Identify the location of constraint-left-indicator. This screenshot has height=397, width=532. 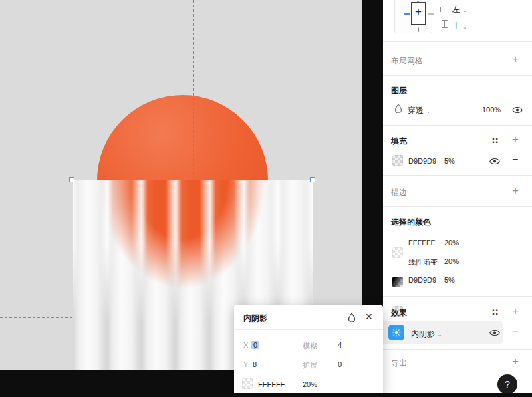
(407, 13).